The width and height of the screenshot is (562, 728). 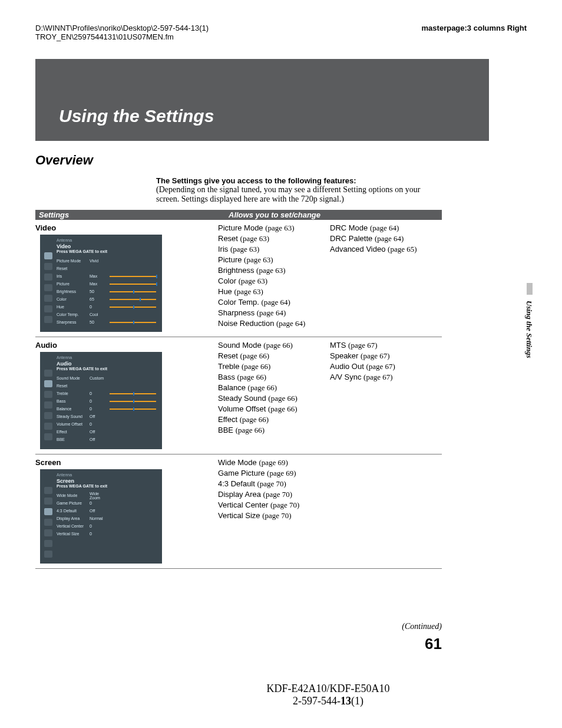 I want to click on setting-item: Display Area (page 70), so click(x=274, y=495).